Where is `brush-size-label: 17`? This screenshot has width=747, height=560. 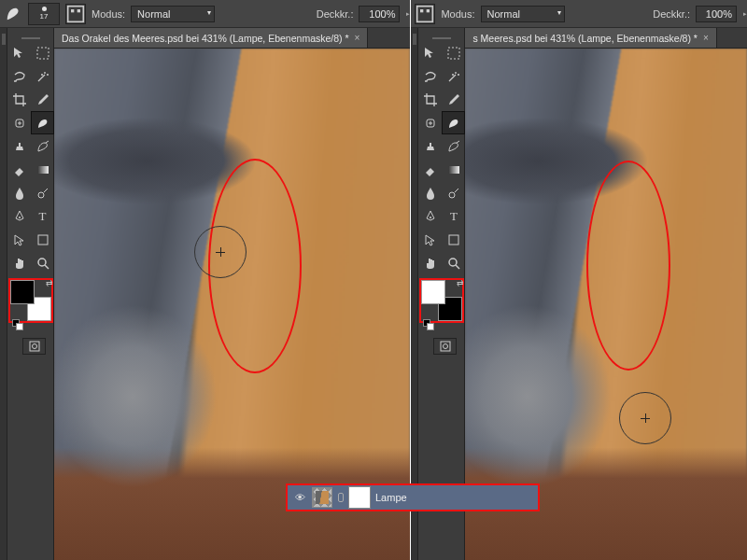 brush-size-label: 17 is located at coordinates (45, 17).